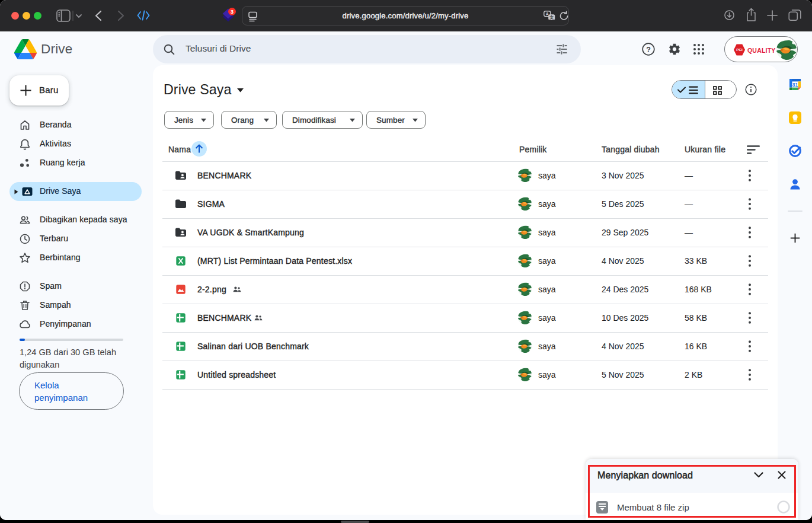 The width and height of the screenshot is (812, 523). What do you see at coordinates (795, 85) in the screenshot?
I see `svg-text: 31` at bounding box center [795, 85].